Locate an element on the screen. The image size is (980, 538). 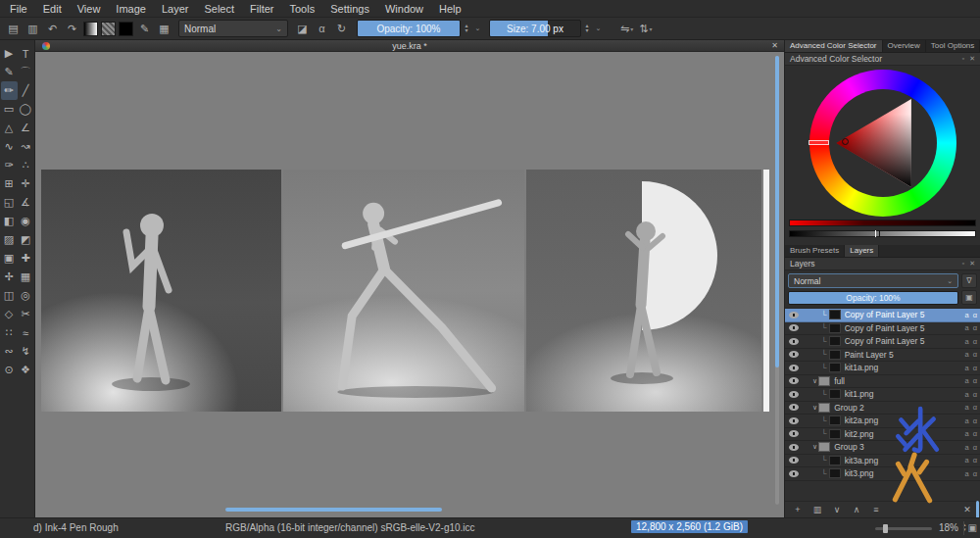
freehand-selection-tool: ✂ is located at coordinates (25, 314).